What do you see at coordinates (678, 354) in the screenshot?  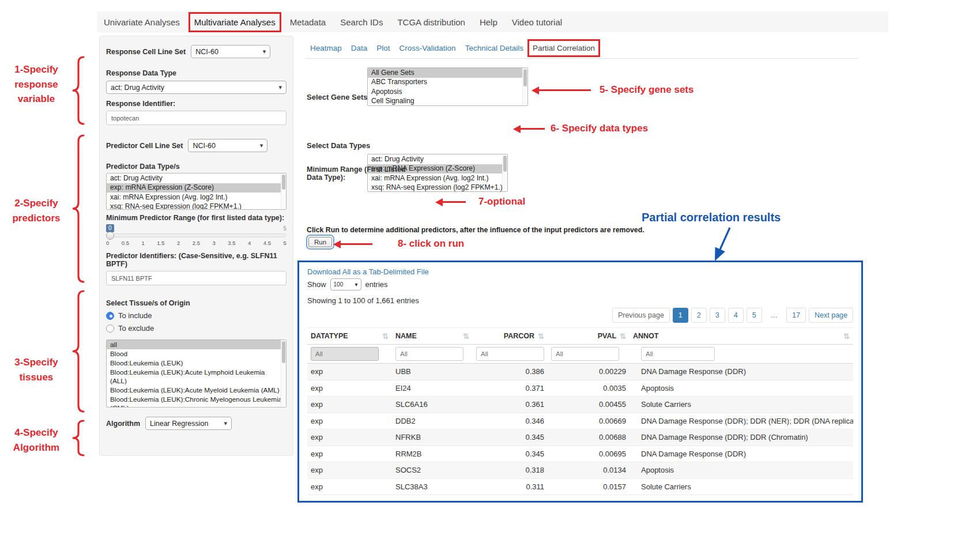 I see `filter-input-annot` at bounding box center [678, 354].